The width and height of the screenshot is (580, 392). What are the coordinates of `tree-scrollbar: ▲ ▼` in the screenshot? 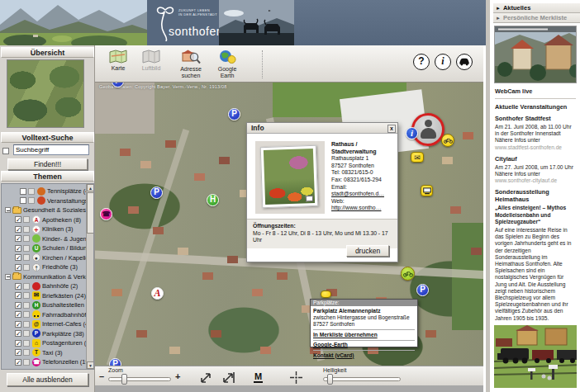 It's located at (89, 276).